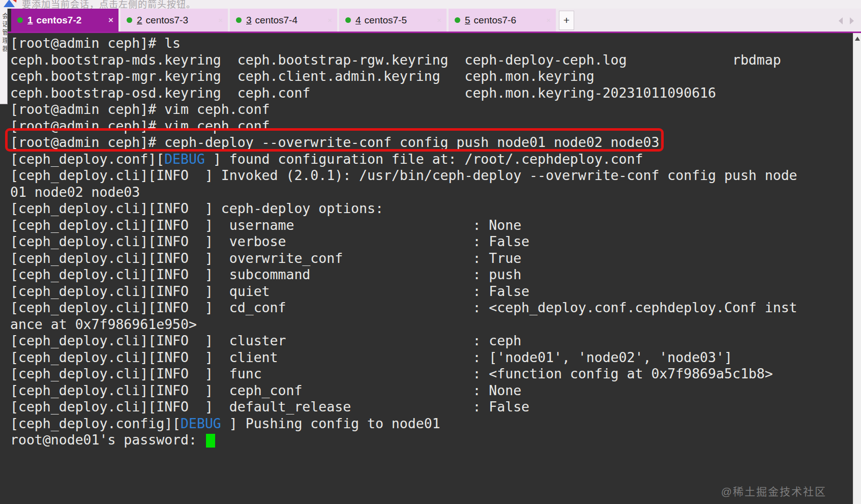 The height and width of the screenshot is (504, 861). I want to click on terminal-text-segment: [ceph_deploy.cli][INFO ] quiet : False, so click(270, 291).